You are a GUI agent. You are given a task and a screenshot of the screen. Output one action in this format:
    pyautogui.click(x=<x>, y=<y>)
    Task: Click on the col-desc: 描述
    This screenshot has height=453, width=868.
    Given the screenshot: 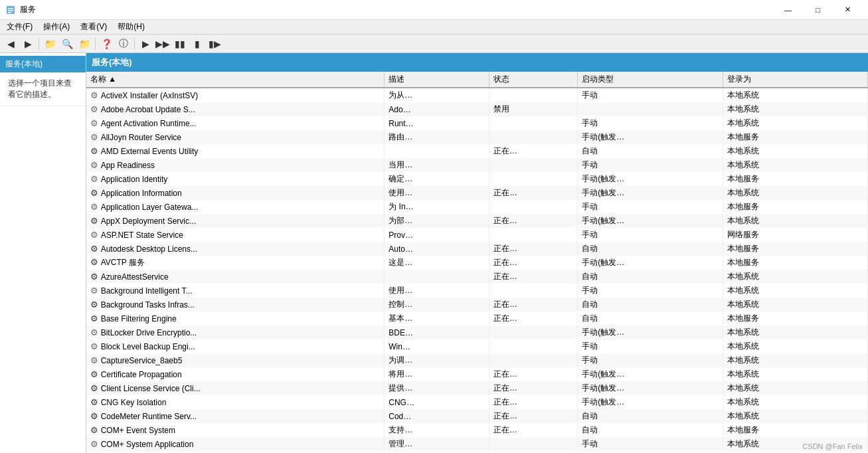 What is the action you would take?
    pyautogui.click(x=437, y=80)
    